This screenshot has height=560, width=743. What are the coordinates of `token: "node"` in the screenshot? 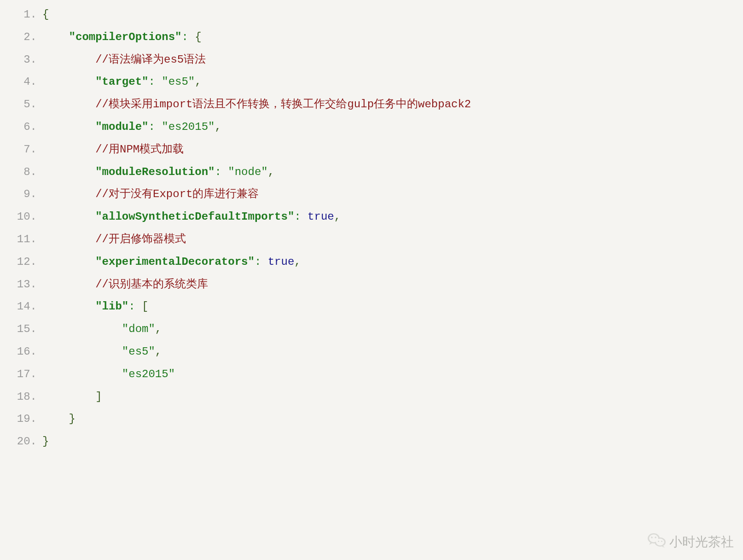 It's located at (248, 172).